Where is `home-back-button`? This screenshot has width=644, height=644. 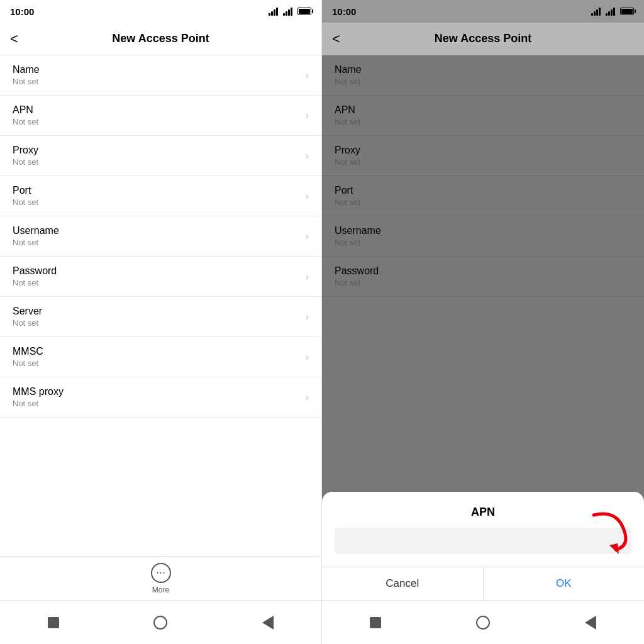 home-back-button is located at coordinates (268, 623).